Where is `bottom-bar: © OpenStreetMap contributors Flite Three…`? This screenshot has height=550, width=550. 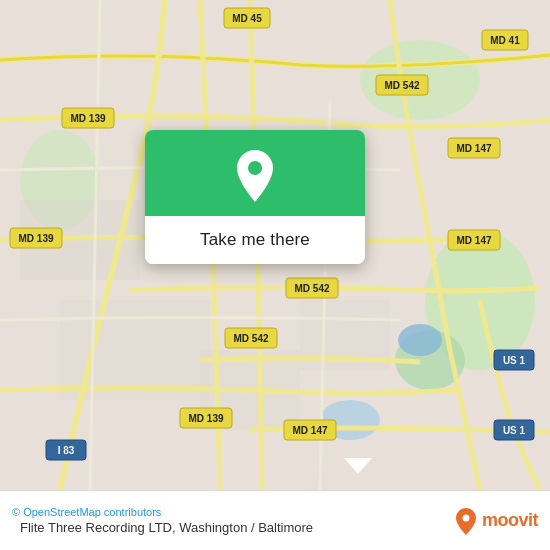 bottom-bar: © OpenStreetMap contributors Flite Three… is located at coordinates (275, 520).